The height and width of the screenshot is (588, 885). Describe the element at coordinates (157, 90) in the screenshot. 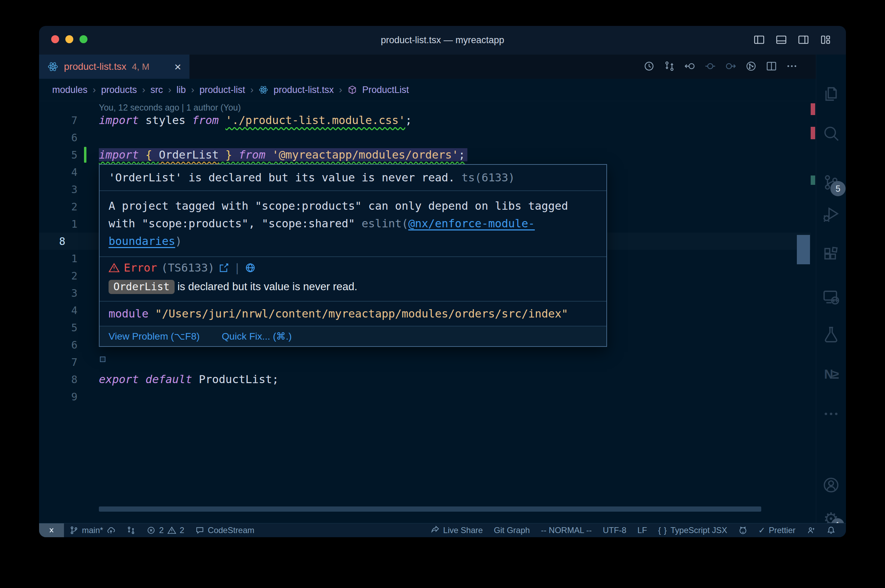

I see `breadcrumb-item: src` at that location.